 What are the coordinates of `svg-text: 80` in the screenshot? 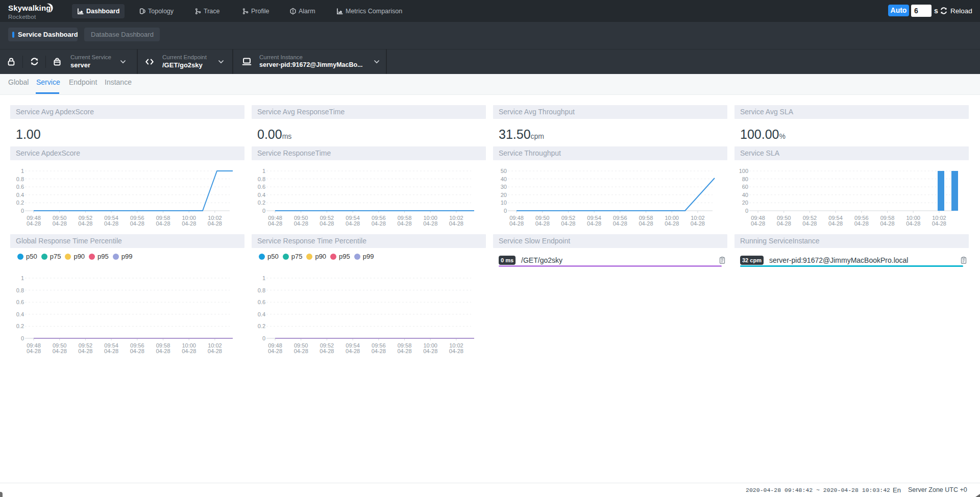 It's located at (745, 179).